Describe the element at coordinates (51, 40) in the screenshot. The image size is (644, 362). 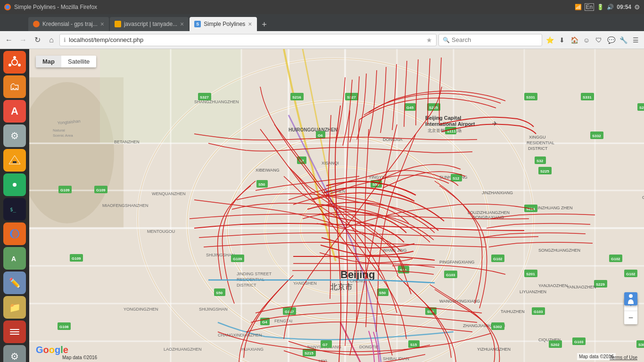
I see `home-button: ⌂` at that location.